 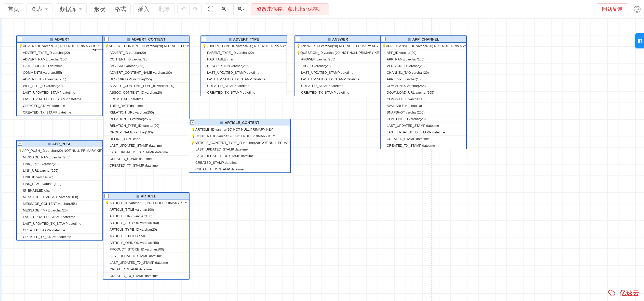 I want to click on zoom-in-button: 🔍︎+, so click(x=225, y=9).